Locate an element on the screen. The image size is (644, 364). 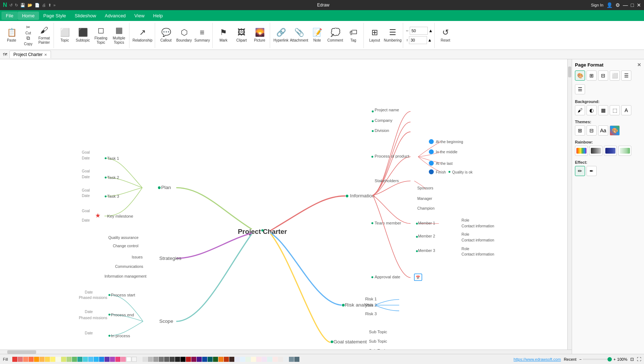
layout-button: ⊞ Layout is located at coordinates (375, 35).